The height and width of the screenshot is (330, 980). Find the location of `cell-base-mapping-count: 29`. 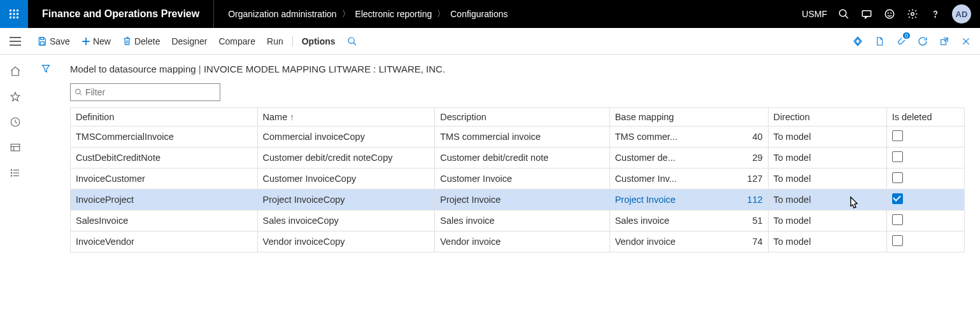

cell-base-mapping-count: 29 is located at coordinates (737, 158).